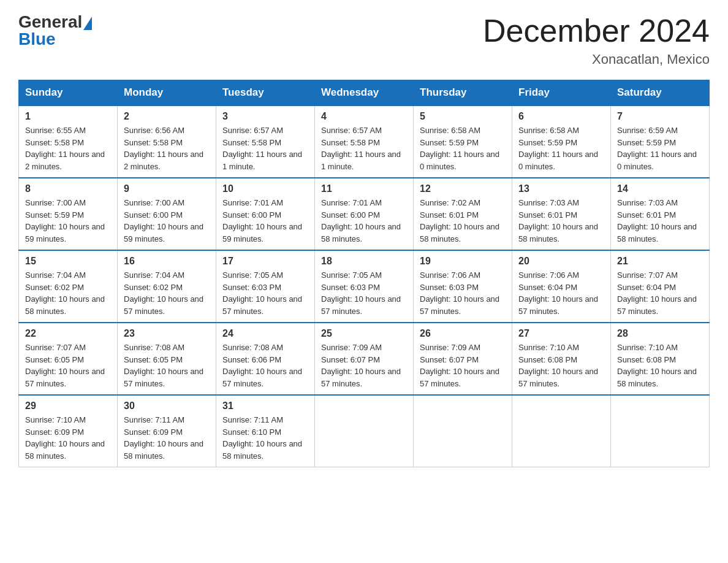 The image size is (728, 563). I want to click on day-info: Sunrise: 7:06 AMSunset: 6:03 PMDaylight:…, so click(460, 293).